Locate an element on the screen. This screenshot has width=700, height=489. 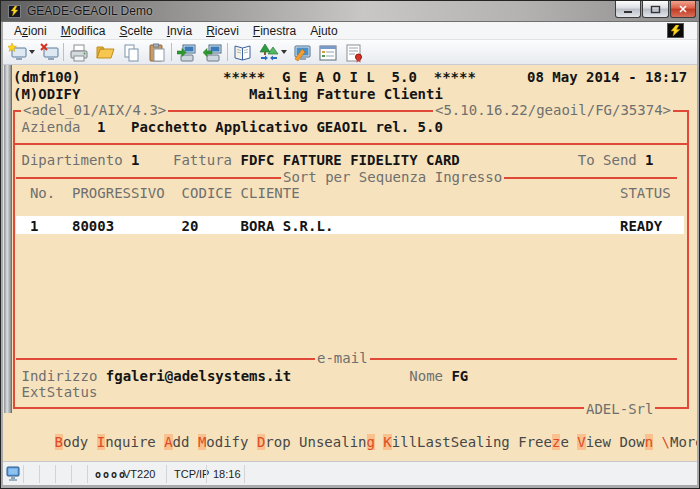
copy-button is located at coordinates (130, 52).